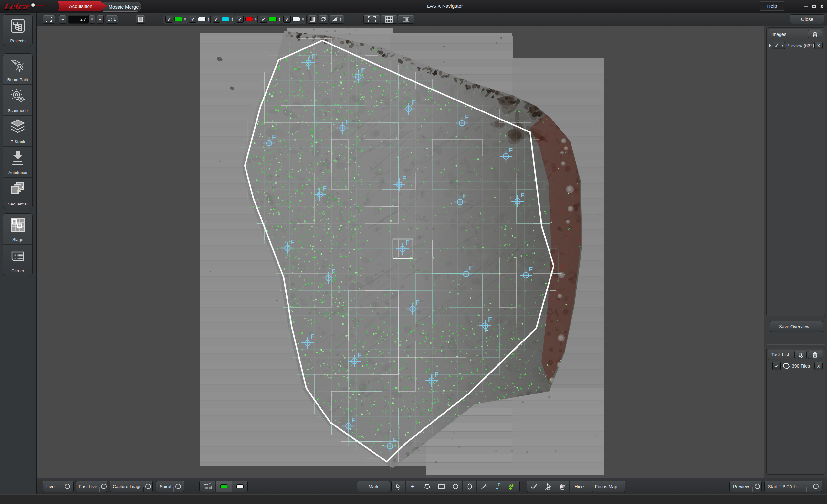 This screenshot has width=827, height=504. What do you see at coordinates (18, 260) in the screenshot?
I see `sidebar-item-carrier: Carrier` at bounding box center [18, 260].